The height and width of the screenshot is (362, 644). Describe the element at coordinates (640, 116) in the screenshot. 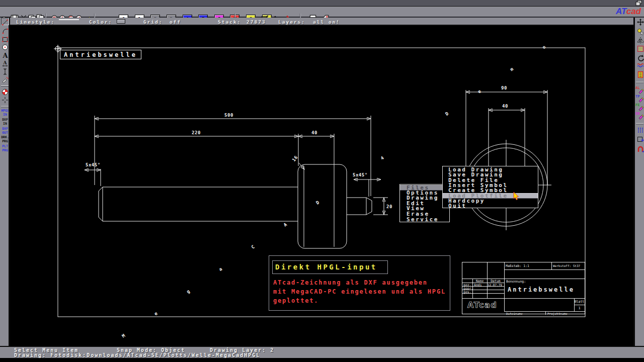

I see `erase-eb-button: EB` at that location.